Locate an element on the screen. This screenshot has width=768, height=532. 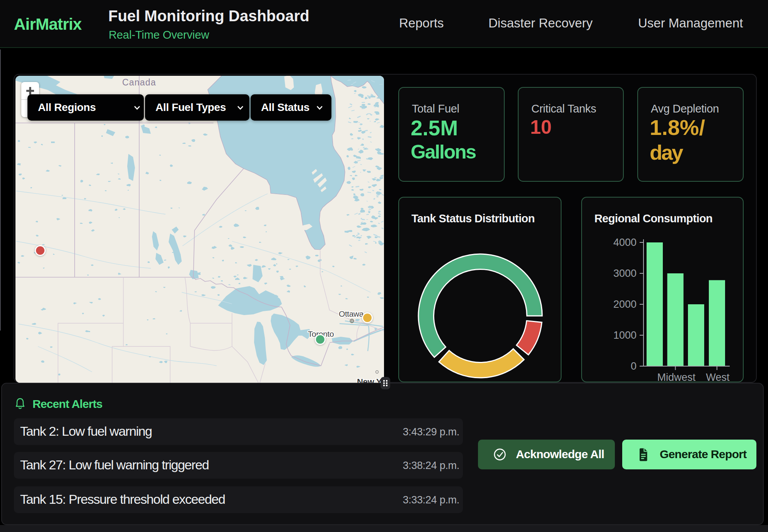
svg-text: Canada is located at coordinates (139, 82).